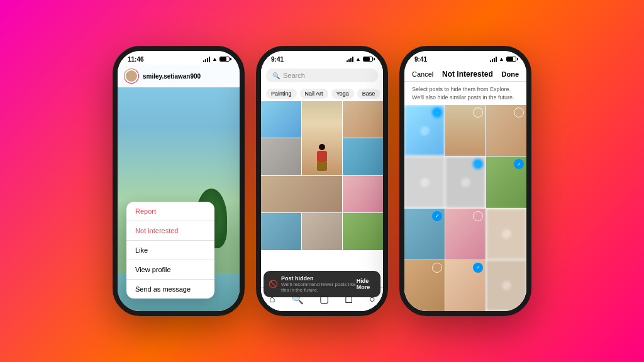 The image size is (644, 362). I want to click on grid-cell-dance, so click(322, 138).